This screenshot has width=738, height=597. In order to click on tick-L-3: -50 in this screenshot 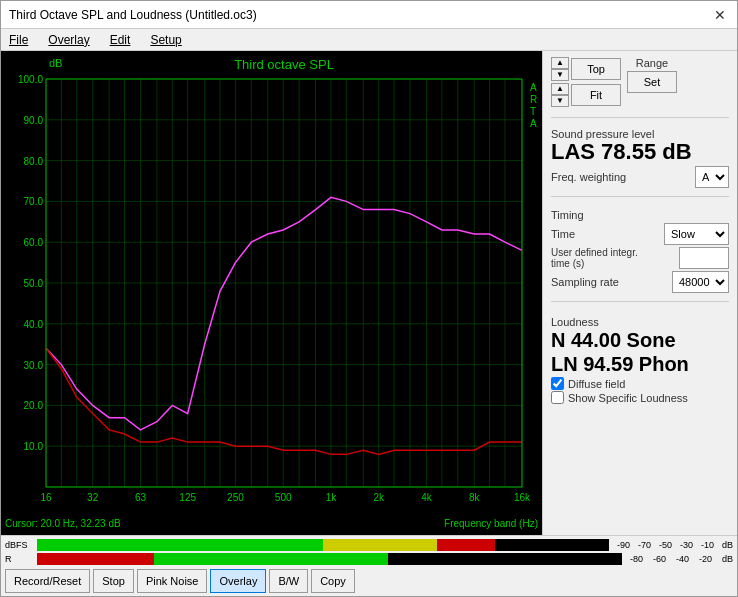, I will do `click(666, 545)`.